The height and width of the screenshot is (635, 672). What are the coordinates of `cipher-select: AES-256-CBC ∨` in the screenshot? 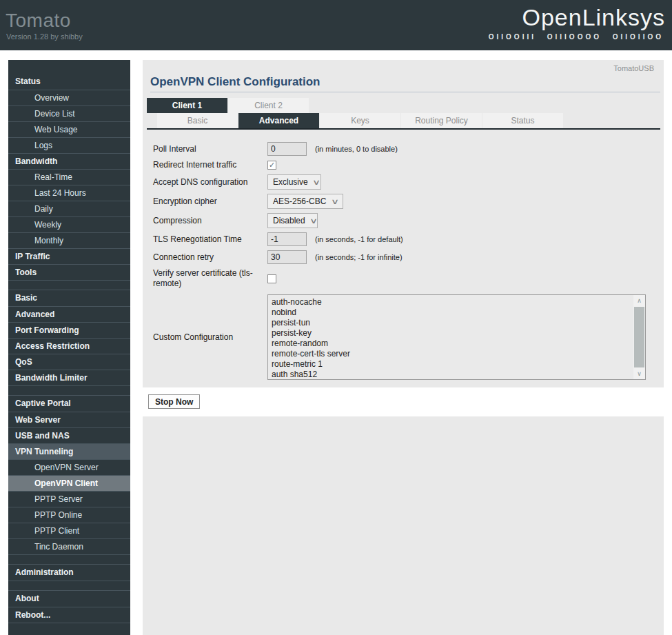 It's located at (305, 201).